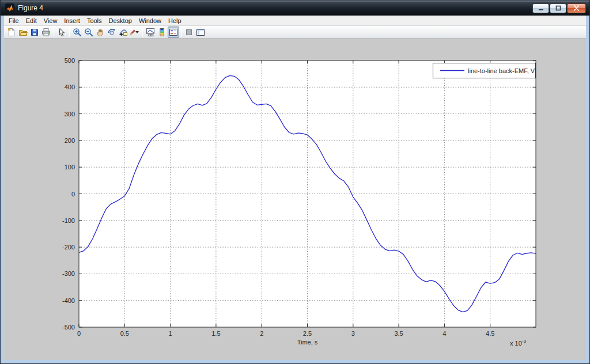 The height and width of the screenshot is (364, 590). Describe the element at coordinates (558, 8) in the screenshot. I see `maximize-icon` at that location.